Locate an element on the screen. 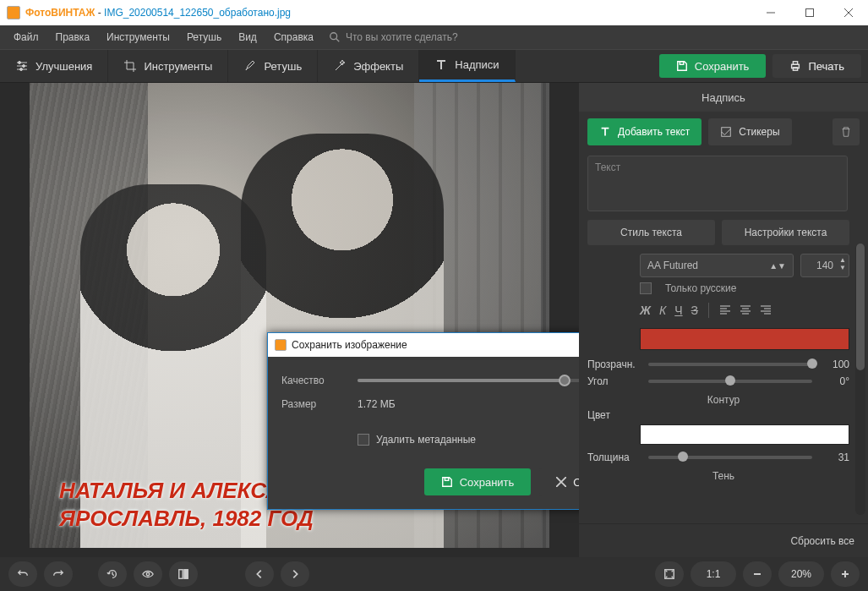 This screenshot has width=868, height=591. next-image-button is located at coordinates (295, 574).